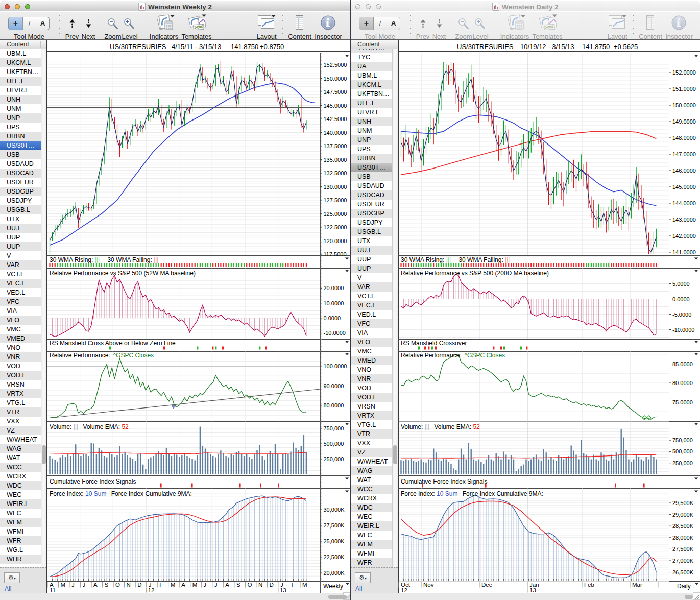 This screenshot has height=600, width=700. Describe the element at coordinates (683, 503) in the screenshot. I see `svg-text: 29,500K` at that location.